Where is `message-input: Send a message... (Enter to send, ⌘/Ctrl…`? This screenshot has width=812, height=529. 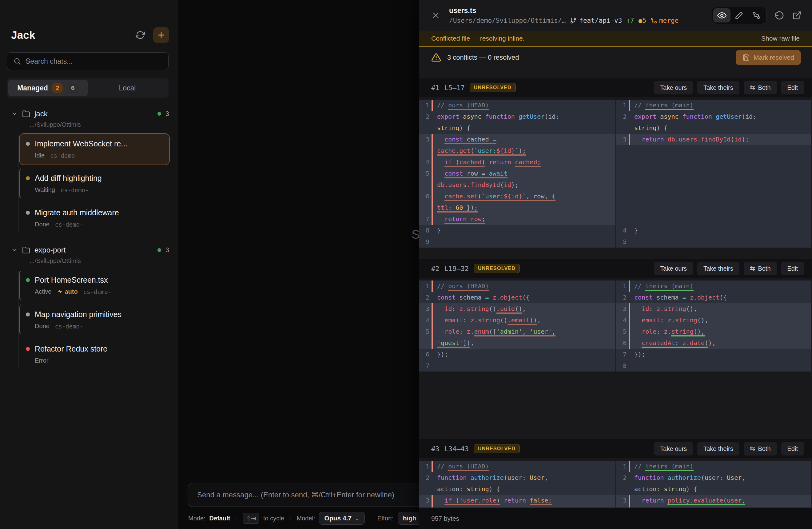
message-input: Send a message... (Enter to send, ⌘/Ctrl… is located at coordinates (303, 495).